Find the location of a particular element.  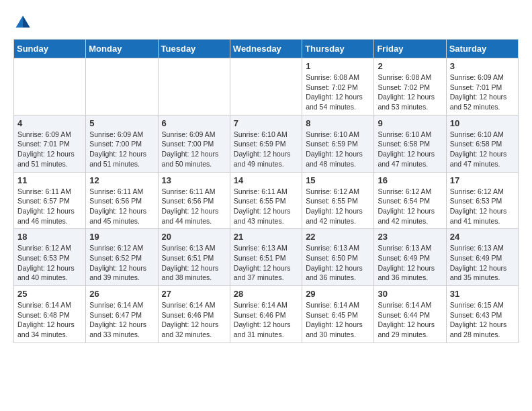

calendar-header-saturday: Saturday is located at coordinates (482, 49).